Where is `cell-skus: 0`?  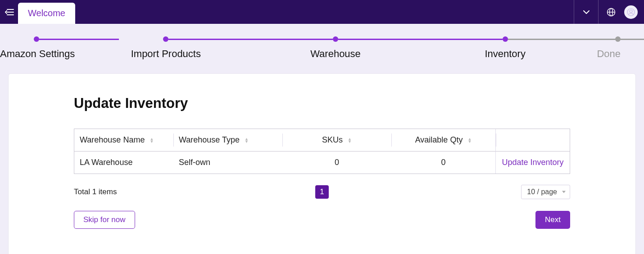 cell-skus: 0 is located at coordinates (337, 162).